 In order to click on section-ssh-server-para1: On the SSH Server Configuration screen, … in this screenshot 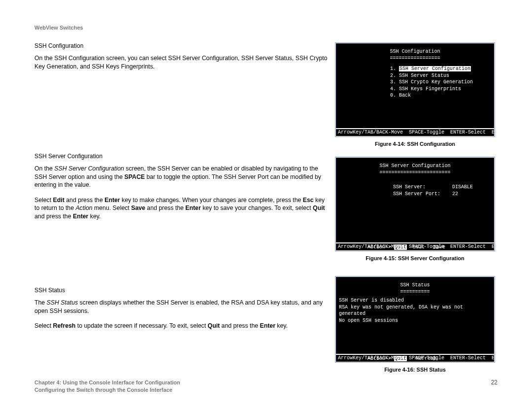, I will do `click(182, 177)`.